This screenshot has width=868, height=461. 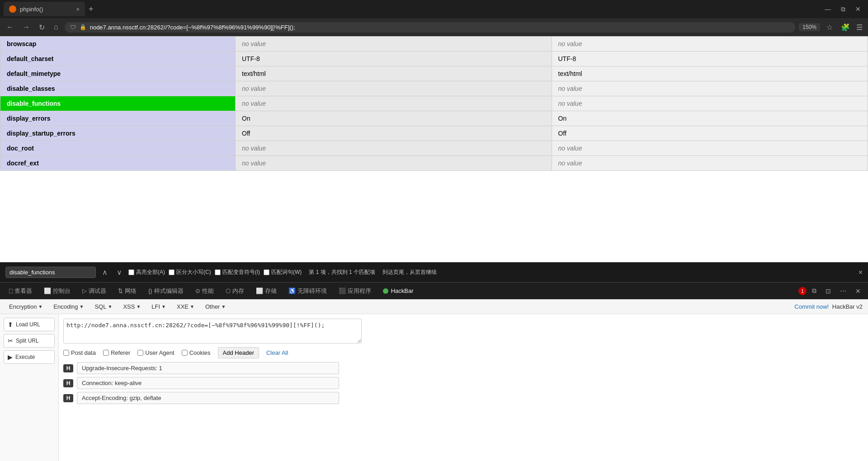 I want to click on browser-tab: phpinfo() ×, so click(x=44, y=9).